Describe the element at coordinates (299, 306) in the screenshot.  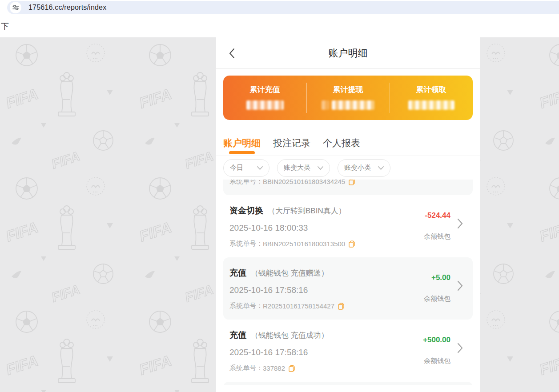
I see `order-number: R202510161758154427` at that location.